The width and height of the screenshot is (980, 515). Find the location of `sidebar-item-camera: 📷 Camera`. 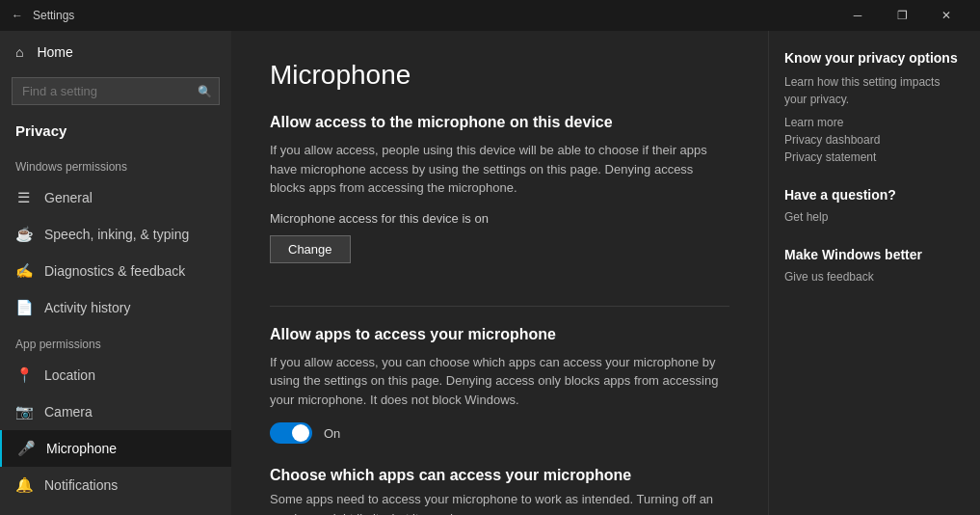

sidebar-item-camera: 📷 Camera is located at coordinates (116, 412).